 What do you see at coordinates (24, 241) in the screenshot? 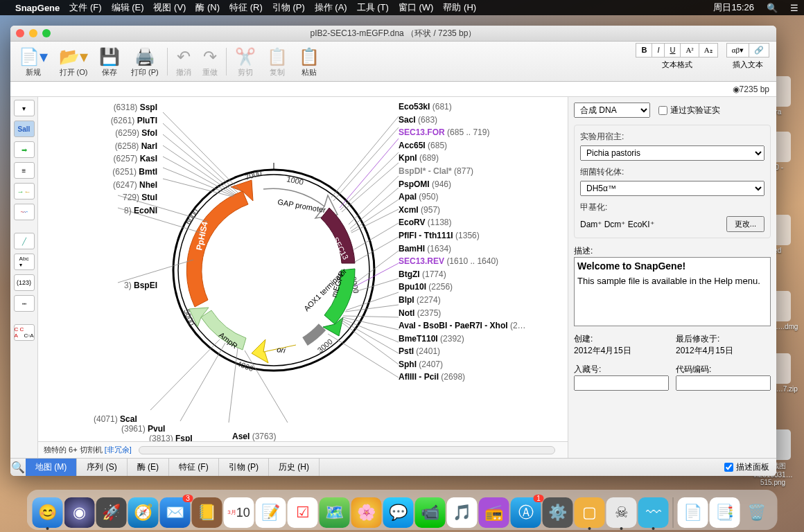
I see `lt-probe: ╱` at bounding box center [24, 241].